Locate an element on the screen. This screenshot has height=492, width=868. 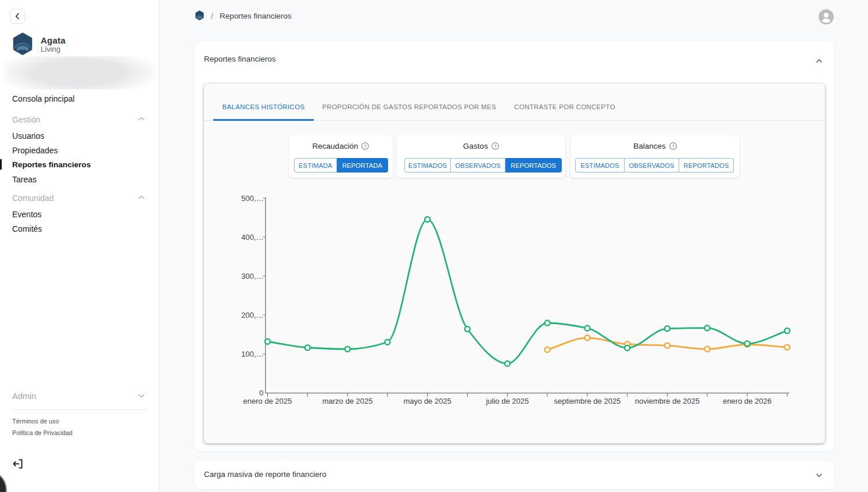
svg-text: enero de 2026 is located at coordinates (747, 401).